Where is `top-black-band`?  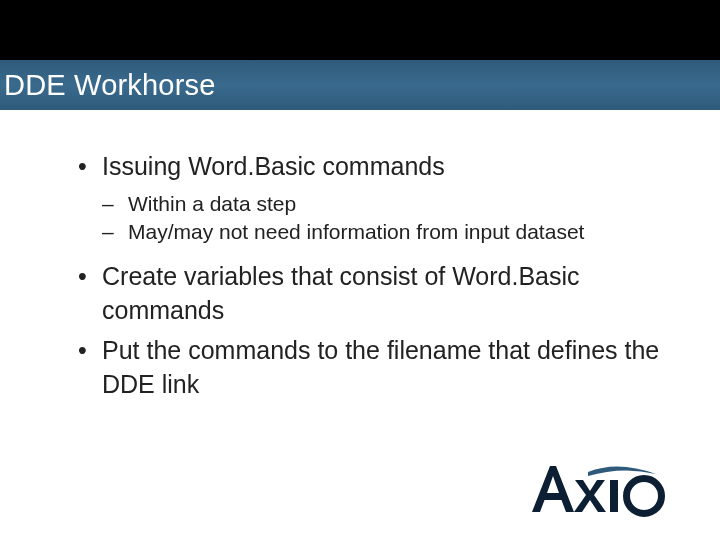 top-black-band is located at coordinates (360, 30).